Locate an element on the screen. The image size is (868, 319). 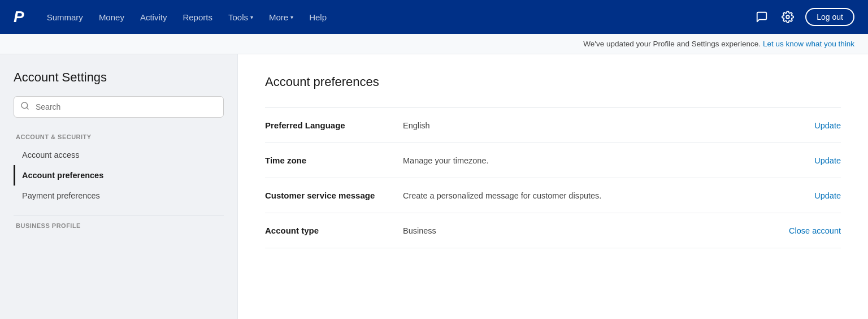
pref-value-customer-service: Create a personalized message for custom… is located at coordinates (602, 196).